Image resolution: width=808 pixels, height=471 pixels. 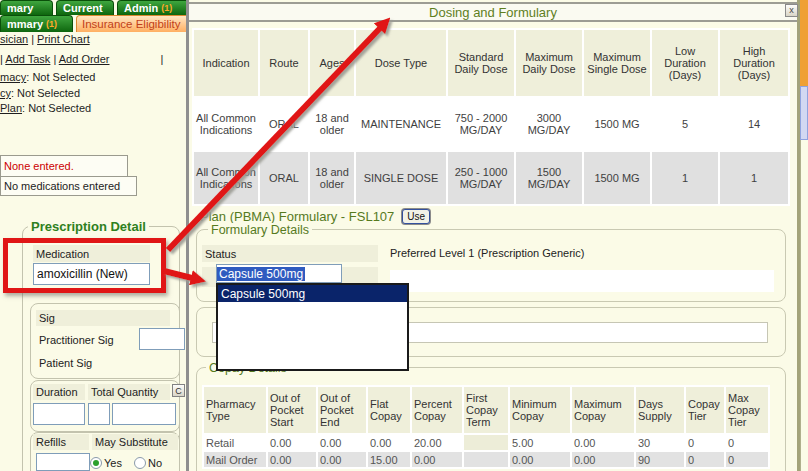 What do you see at coordinates (549, 63) in the screenshot?
I see `col-max-daily: Maximum Daily Dose` at bounding box center [549, 63].